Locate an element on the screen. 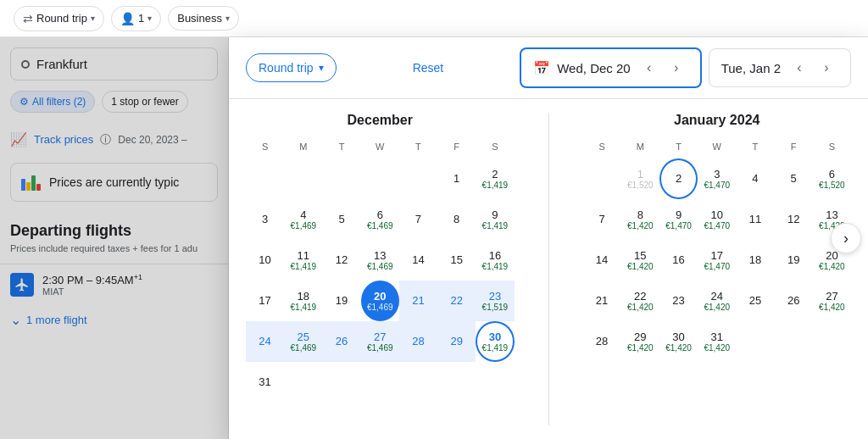 The image size is (868, 439). cal-reset-button: Reset is located at coordinates (429, 68).